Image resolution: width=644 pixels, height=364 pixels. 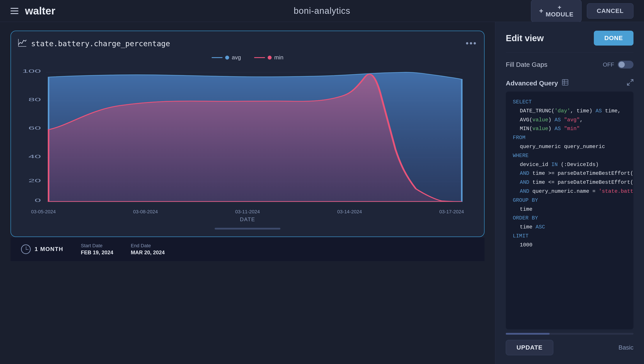 What do you see at coordinates (148, 249) in the screenshot?
I see `end-date-info: End Date MAR 20, 2024` at bounding box center [148, 249].